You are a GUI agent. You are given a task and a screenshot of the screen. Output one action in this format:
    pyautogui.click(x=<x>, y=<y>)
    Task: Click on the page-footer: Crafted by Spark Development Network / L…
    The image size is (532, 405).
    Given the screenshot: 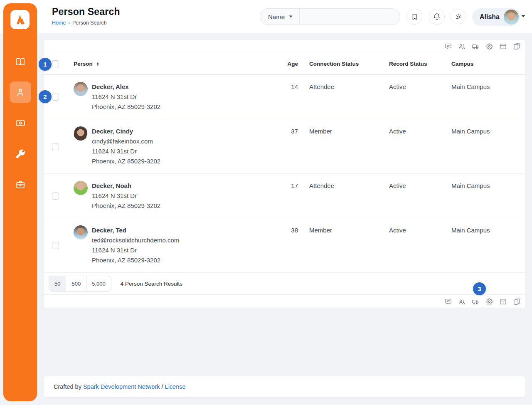 What is the action you would take?
    pyautogui.click(x=284, y=387)
    